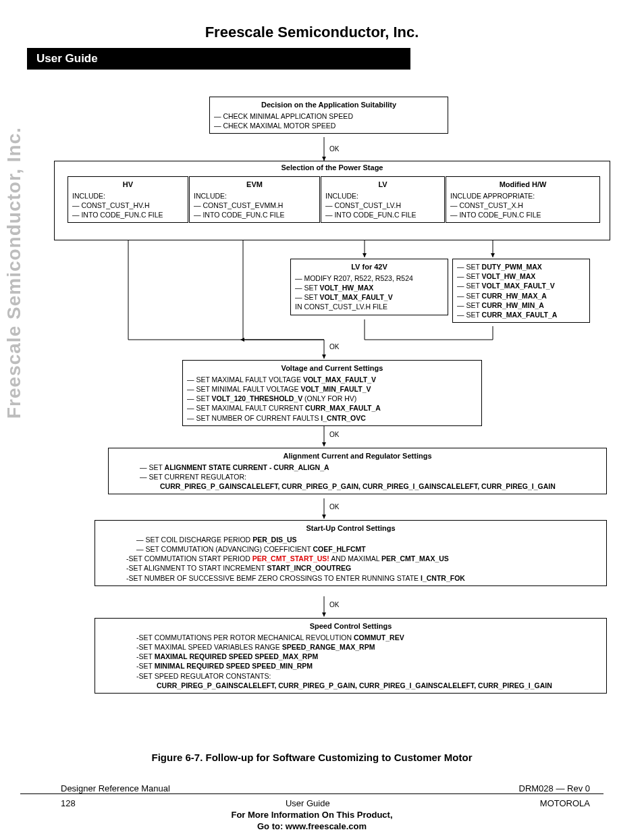 This screenshot has width=644, height=834. What do you see at coordinates (254, 215) in the screenshot?
I see `evm-l2: — INTO CODE_FUN.C FILE` at bounding box center [254, 215].